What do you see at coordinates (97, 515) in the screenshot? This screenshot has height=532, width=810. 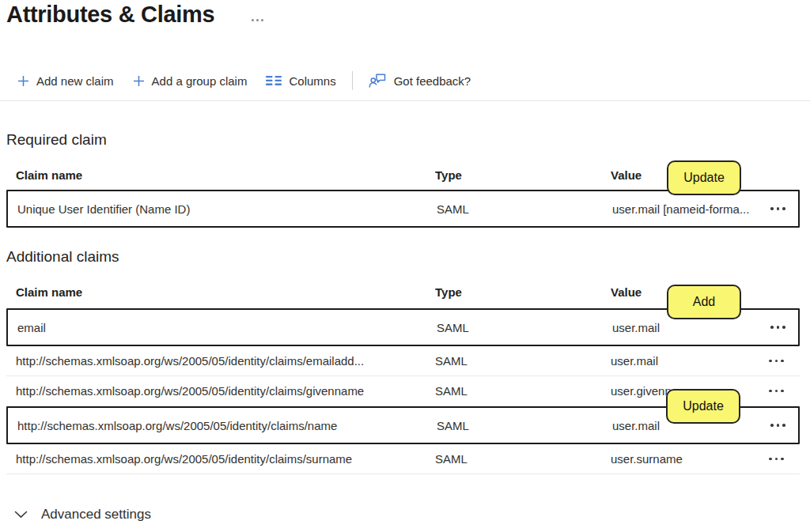 I see `advanced-settings-label: Advanced settings` at bounding box center [97, 515].